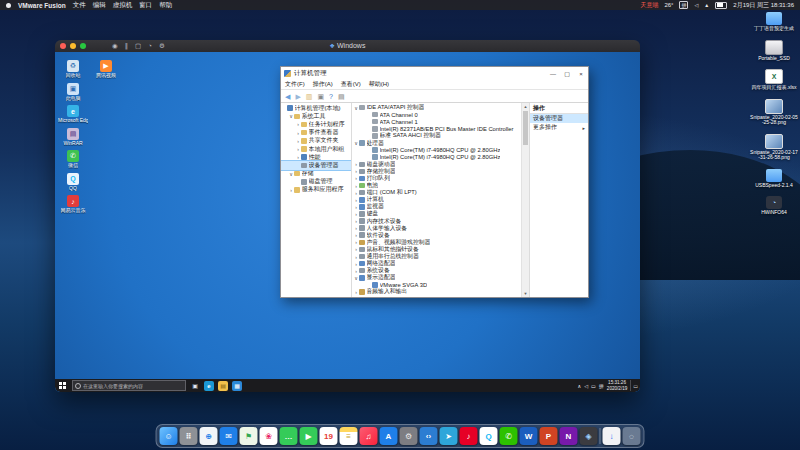 This screenshot has width=800, height=450. What do you see at coordinates (123, 6) in the screenshot?
I see `menubar-menu-item: 虚拟机` at bounding box center [123, 6].